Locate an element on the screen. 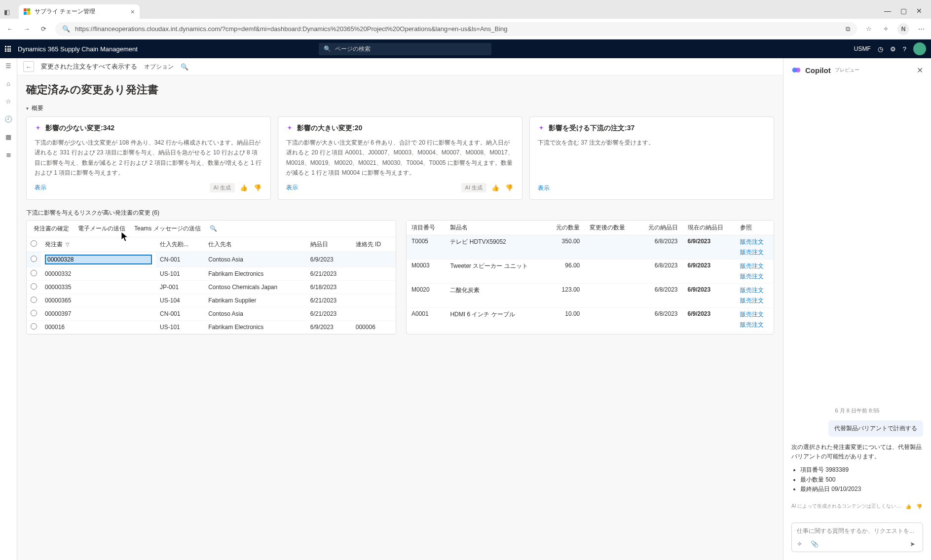 The height and width of the screenshot is (560, 931). page-search: 🔍 ページの検索 is located at coordinates (405, 49).